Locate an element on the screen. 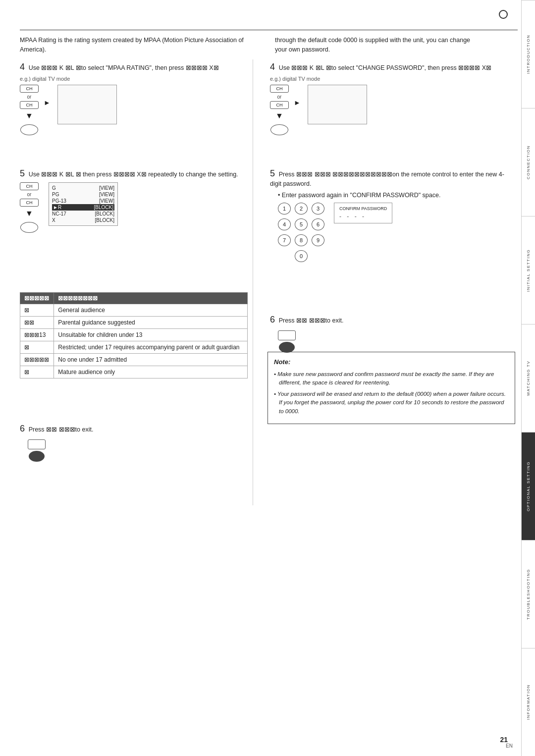 The height and width of the screenshot is (756, 535). sidebar-tab-watching-tv: WATCHING TV is located at coordinates (528, 378).